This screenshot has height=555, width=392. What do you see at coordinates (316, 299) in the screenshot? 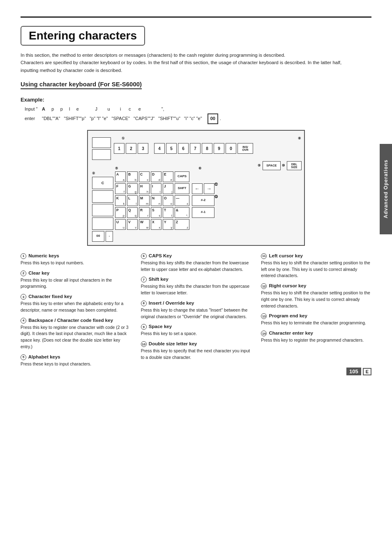
I see `desc-12-body: Press this key to shift the character se…` at bounding box center [316, 299].